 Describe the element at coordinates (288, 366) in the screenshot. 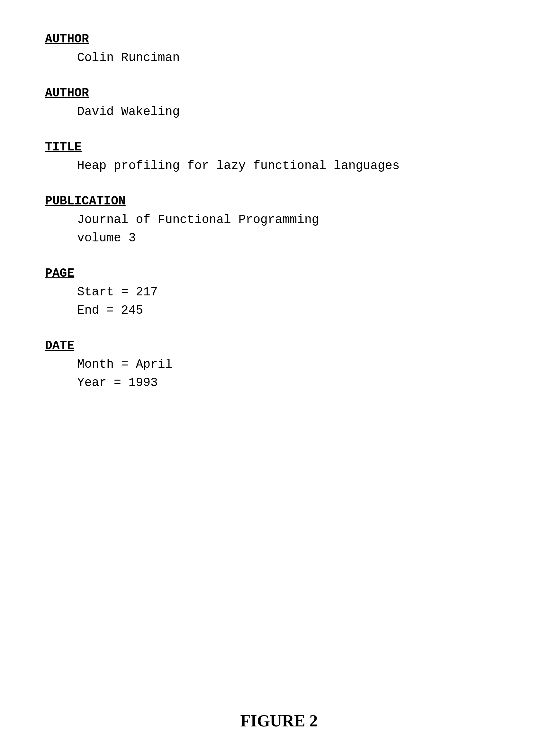

I see `date-block: DATE Month = April Year = 1993` at that location.